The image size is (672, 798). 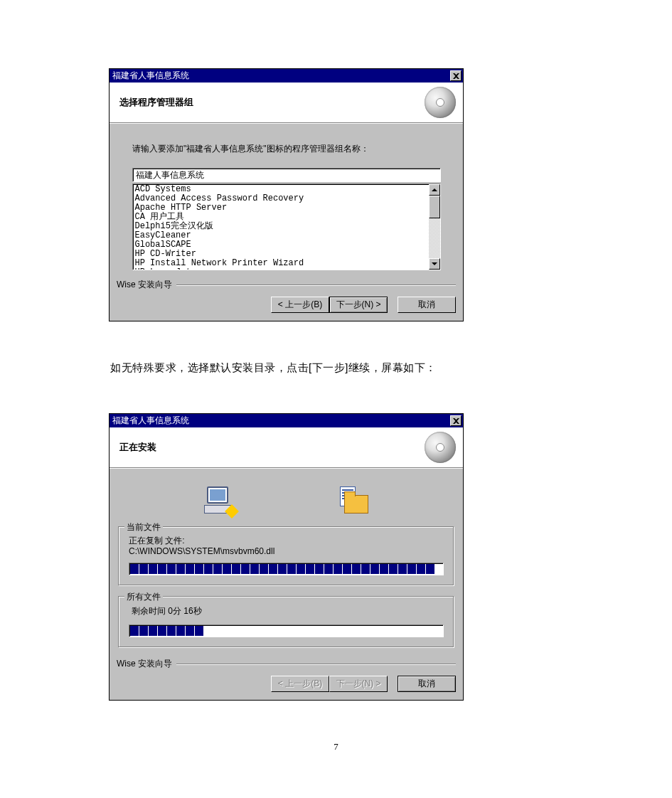 What do you see at coordinates (202, 551) in the screenshot?
I see `copying-path: C:\WINDOWS\SYSTEM\msvbvm60.dll` at bounding box center [202, 551].